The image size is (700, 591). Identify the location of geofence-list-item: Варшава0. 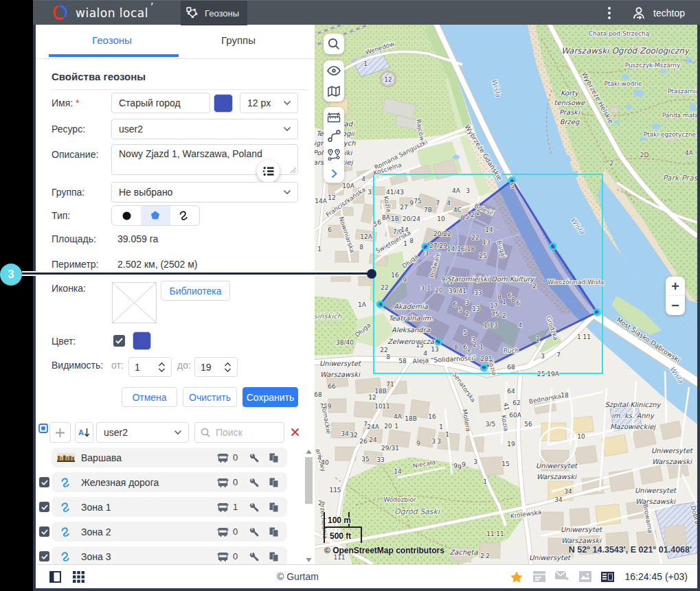
(169, 457).